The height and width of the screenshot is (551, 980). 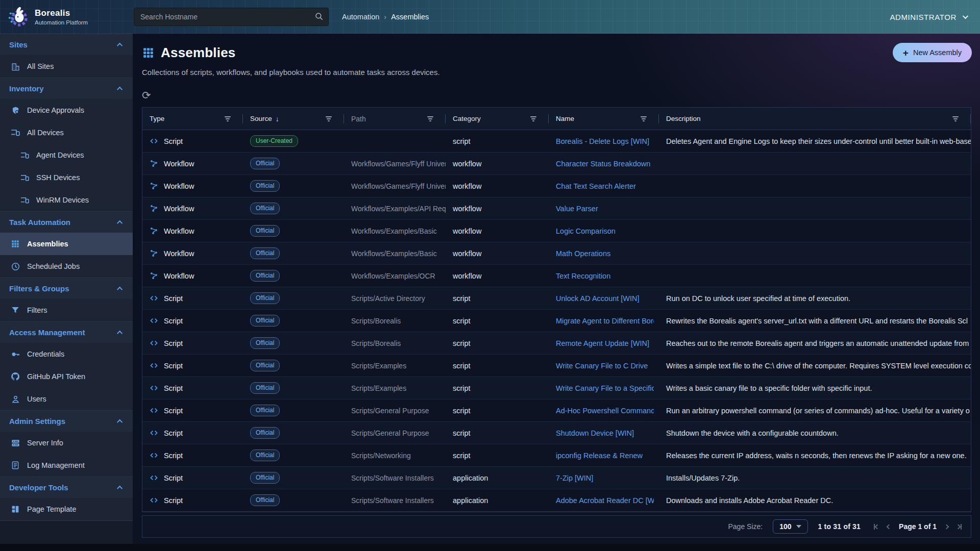 What do you see at coordinates (66, 66) in the screenshot?
I see `sidebar-item-all-sites: All Sites` at bounding box center [66, 66].